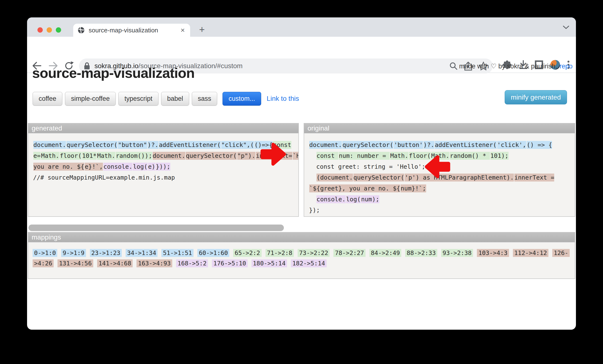  What do you see at coordinates (175, 99) in the screenshot?
I see `example-button-babel: babel` at bounding box center [175, 99].